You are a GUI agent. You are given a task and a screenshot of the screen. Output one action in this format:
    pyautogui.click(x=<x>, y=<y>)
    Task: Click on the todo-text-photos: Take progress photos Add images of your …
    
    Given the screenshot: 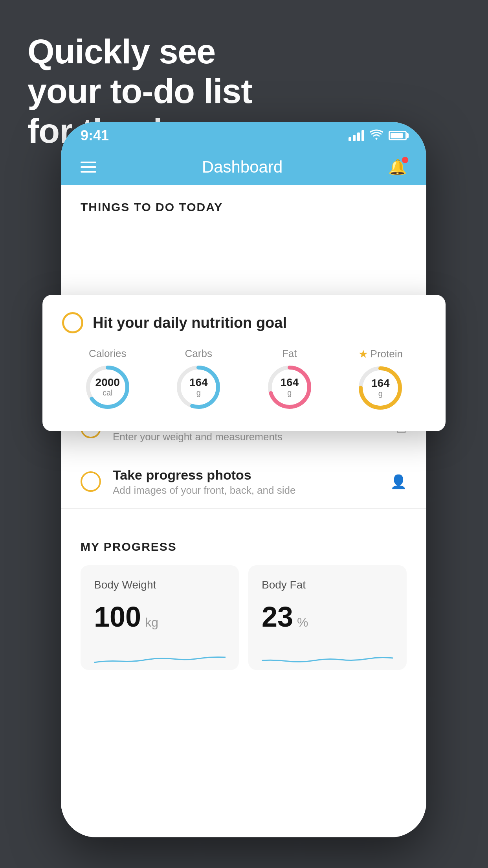 What is the action you would take?
    pyautogui.click(x=246, y=482)
    